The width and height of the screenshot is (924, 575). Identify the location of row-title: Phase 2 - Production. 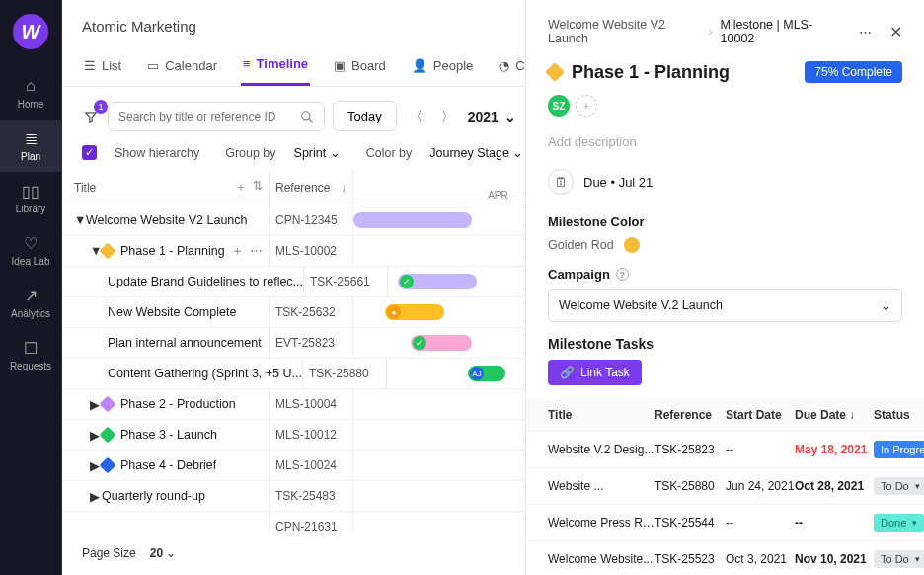
(178, 404).